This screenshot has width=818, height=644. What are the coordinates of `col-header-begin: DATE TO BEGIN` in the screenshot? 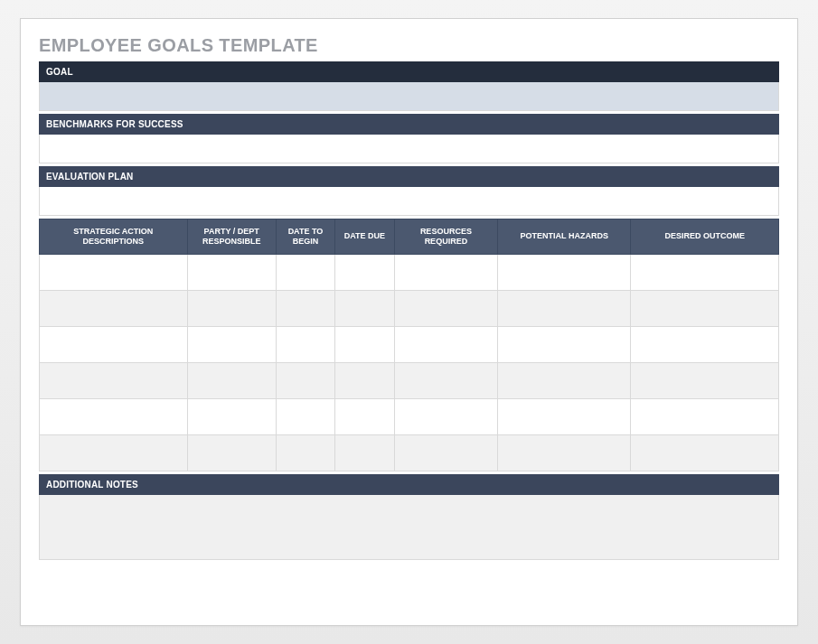 It's located at (306, 237).